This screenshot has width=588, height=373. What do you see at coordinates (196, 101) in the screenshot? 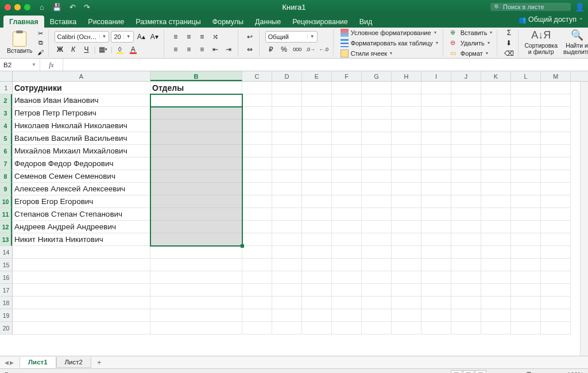
I see `cell-B2` at bounding box center [196, 101].